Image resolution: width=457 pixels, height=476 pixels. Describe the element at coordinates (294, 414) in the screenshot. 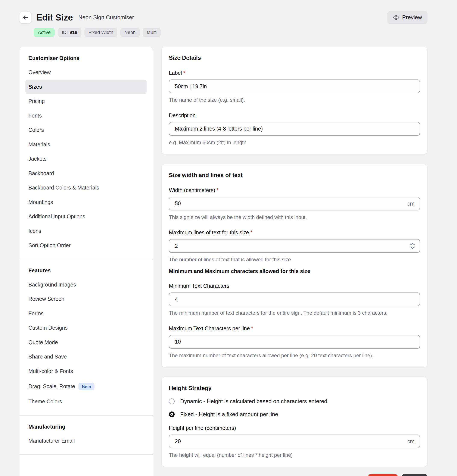

I see `height-strategy-option-fixed: Fixed - Height is a fixed amount per lin…` at that location.